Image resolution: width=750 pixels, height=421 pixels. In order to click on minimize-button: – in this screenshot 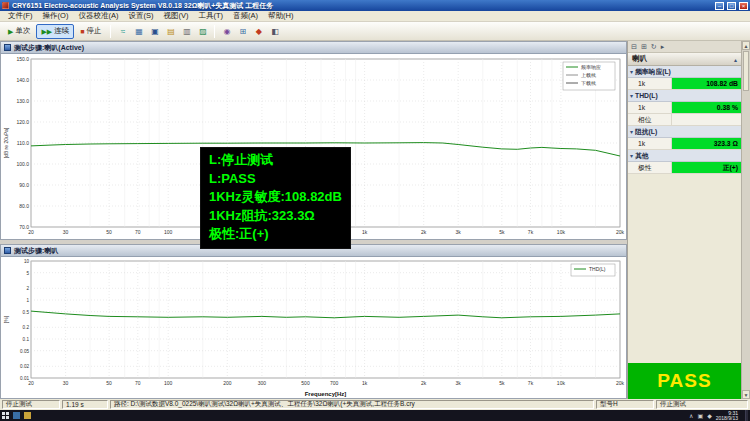, I will do `click(720, 6)`.